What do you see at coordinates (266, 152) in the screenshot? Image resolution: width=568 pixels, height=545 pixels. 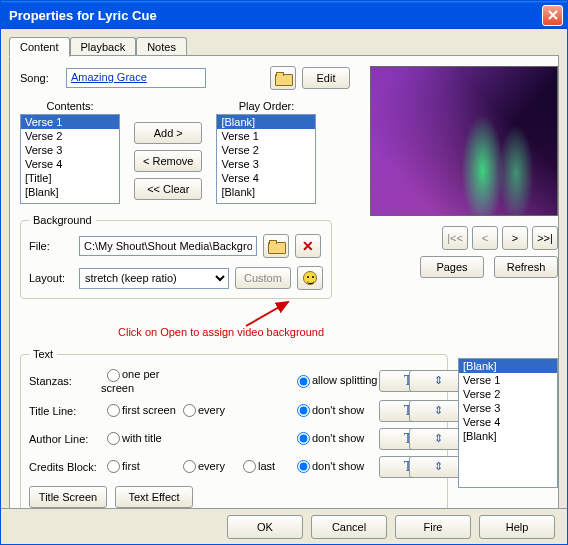 I see `playorder-section: Play Order: [Blank] Verse 1 Verse 2 Vers…` at bounding box center [266, 152].